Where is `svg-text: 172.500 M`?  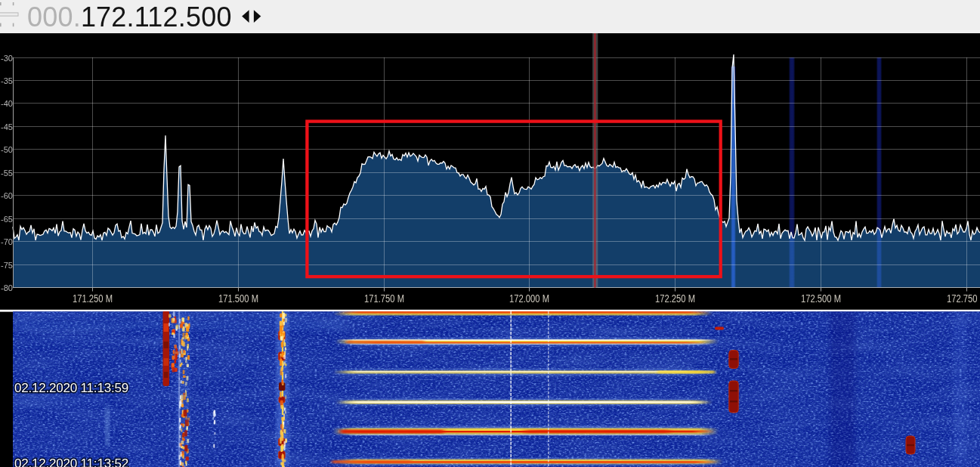
svg-text: 172.500 M is located at coordinates (821, 299).